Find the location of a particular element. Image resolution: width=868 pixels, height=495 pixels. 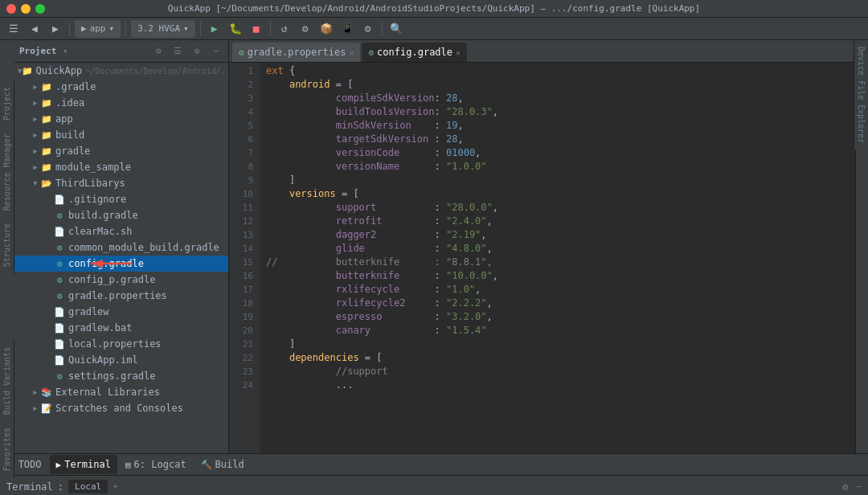

logcat-tab: ▤ 6: Logcat is located at coordinates (156, 464).